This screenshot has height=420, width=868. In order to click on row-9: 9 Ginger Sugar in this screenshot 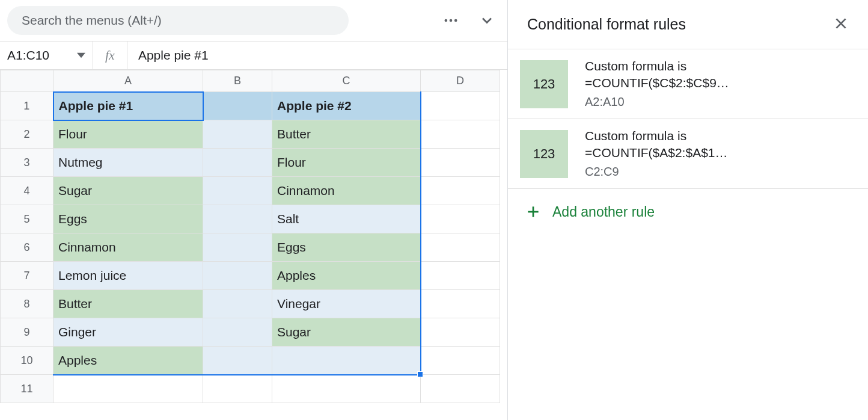, I will do `click(250, 332)`.